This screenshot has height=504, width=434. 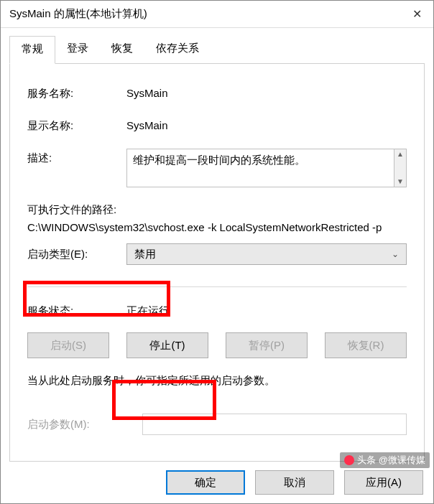 I want to click on watermark-text: 头条 @微课传媒, so click(x=391, y=460).